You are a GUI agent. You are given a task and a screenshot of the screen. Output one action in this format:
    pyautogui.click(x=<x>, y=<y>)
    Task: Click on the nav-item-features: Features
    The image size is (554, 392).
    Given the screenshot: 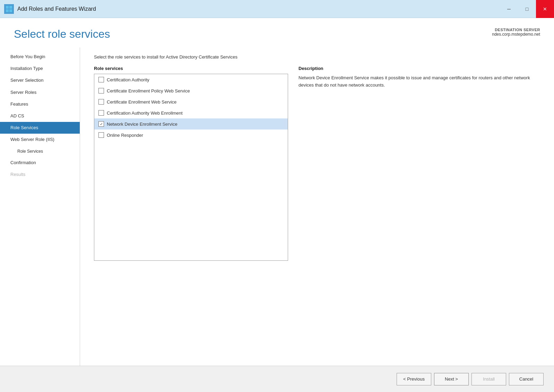 What is the action you would take?
    pyautogui.click(x=40, y=104)
    